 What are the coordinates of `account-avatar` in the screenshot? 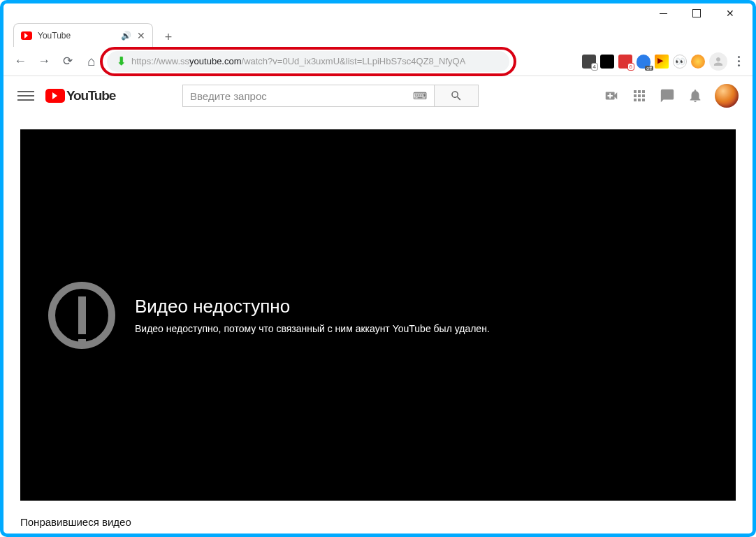 It's located at (727, 96).